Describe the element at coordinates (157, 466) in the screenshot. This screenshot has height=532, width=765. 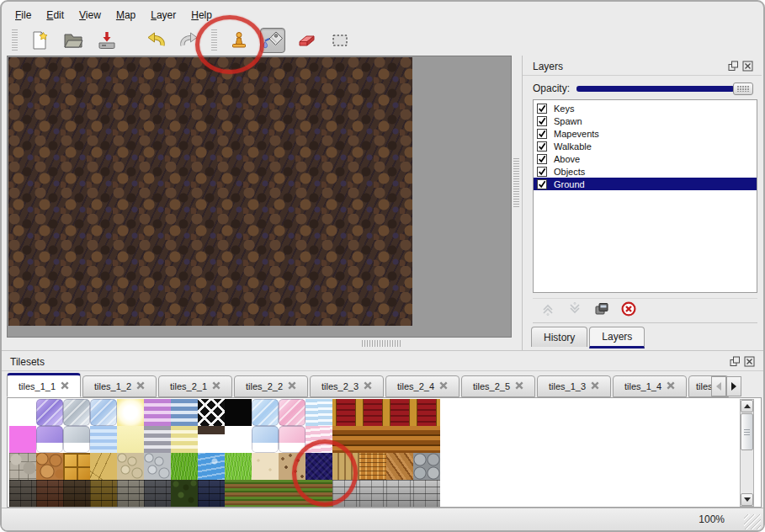
I see `tile-pebbles-gray` at that location.